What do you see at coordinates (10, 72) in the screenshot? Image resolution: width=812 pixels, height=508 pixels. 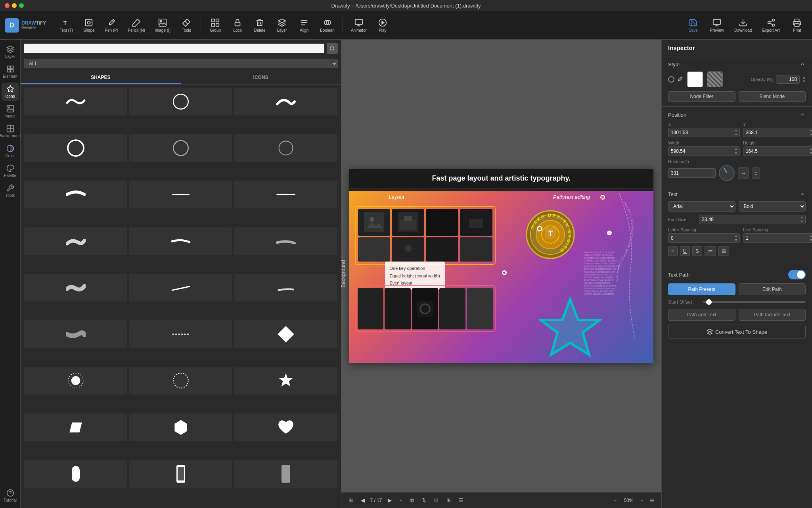 I see `sidebar-item-element: Element` at bounding box center [10, 72].